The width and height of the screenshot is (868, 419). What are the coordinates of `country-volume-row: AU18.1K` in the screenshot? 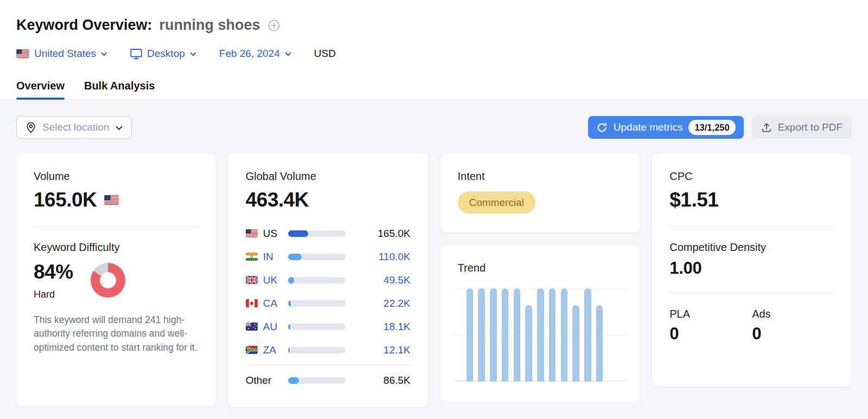 It's located at (328, 326).